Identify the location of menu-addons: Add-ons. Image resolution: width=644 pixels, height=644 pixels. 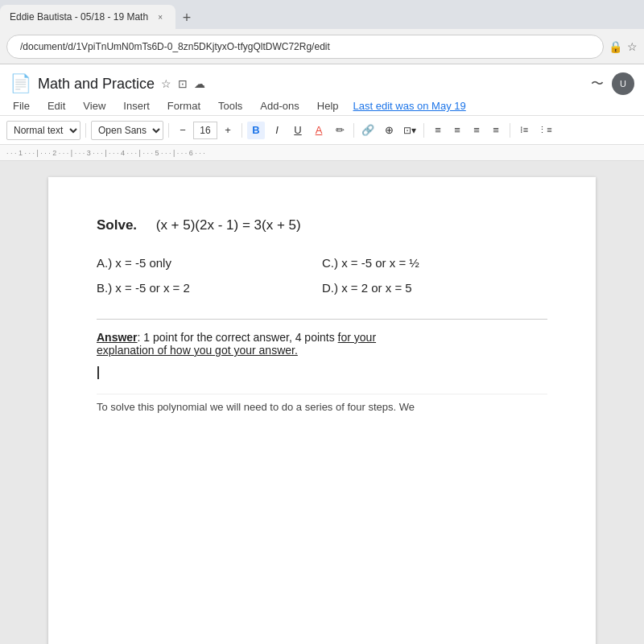
(279, 106).